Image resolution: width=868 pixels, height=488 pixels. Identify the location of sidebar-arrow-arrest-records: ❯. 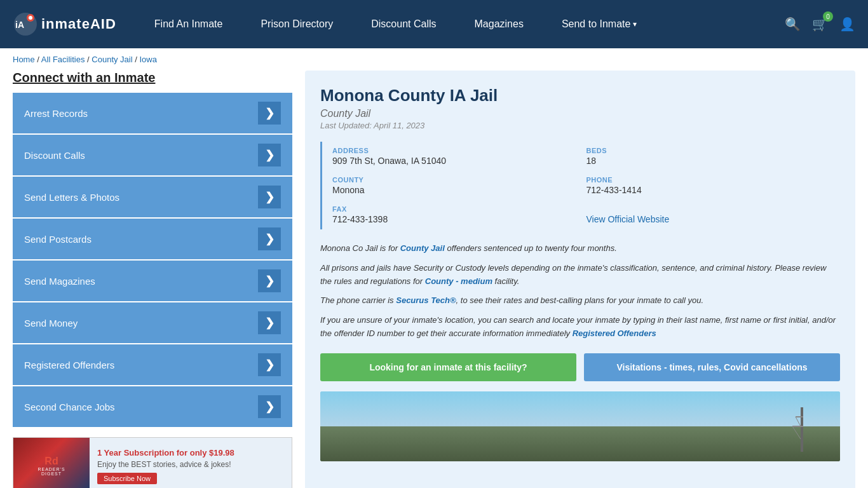
(269, 113).